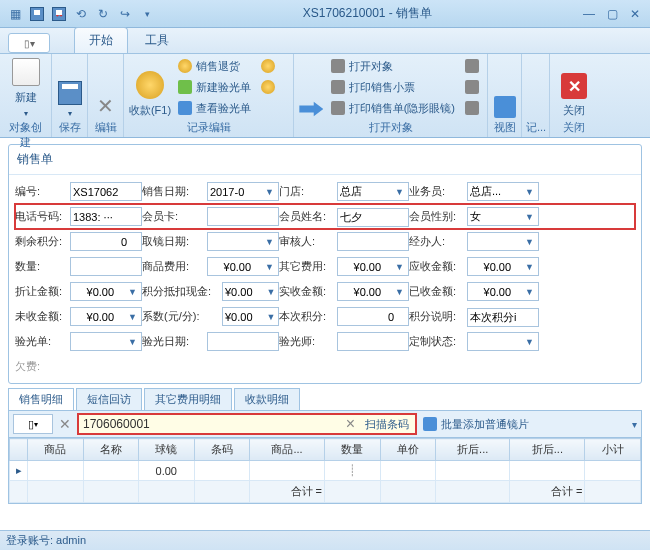  I want to click on ygrq-input, so click(243, 342).